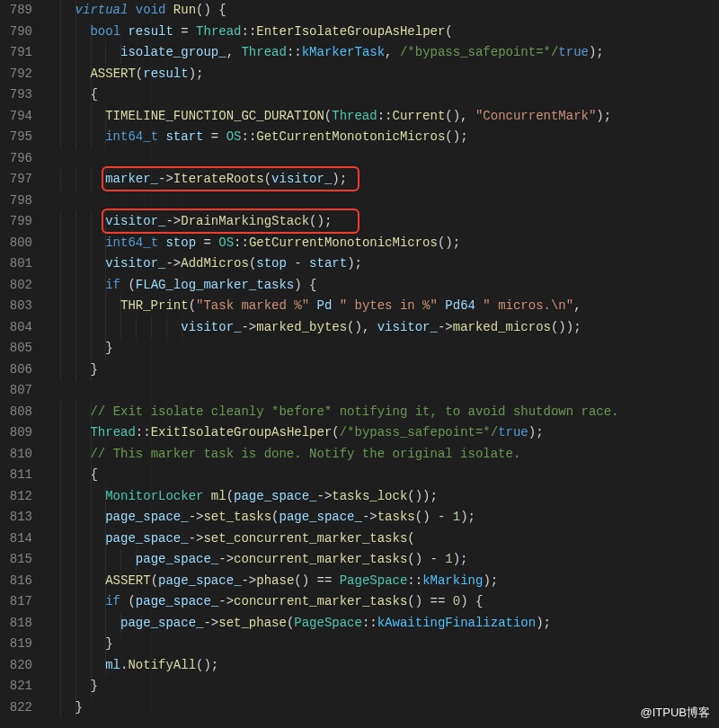  I want to click on code-line: // Exit isolate cleanly *before* notifyi…, so click(382, 413).